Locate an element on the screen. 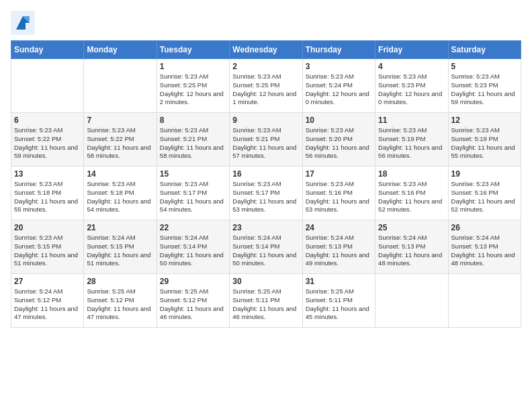 This screenshot has width=532, height=411. calendar-cell: 10Sunrise: 5:23 AM Sunset: 5:20 PM Dayli… is located at coordinates (339, 140).